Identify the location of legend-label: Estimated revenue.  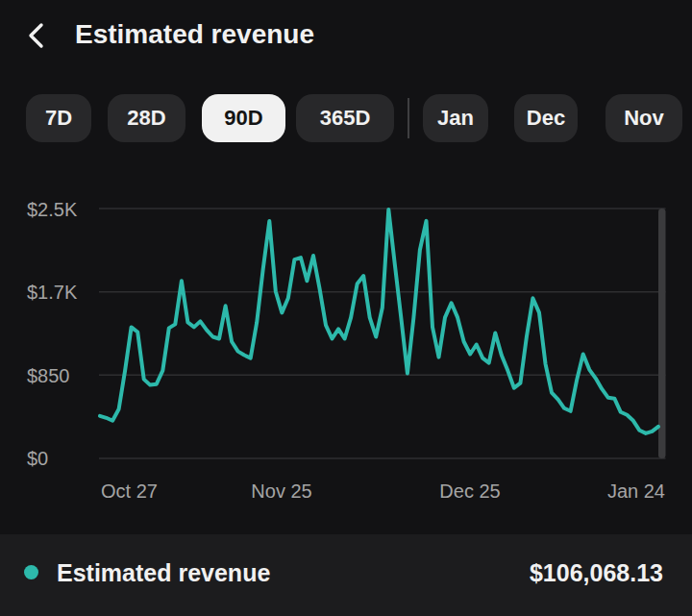
(163, 573).